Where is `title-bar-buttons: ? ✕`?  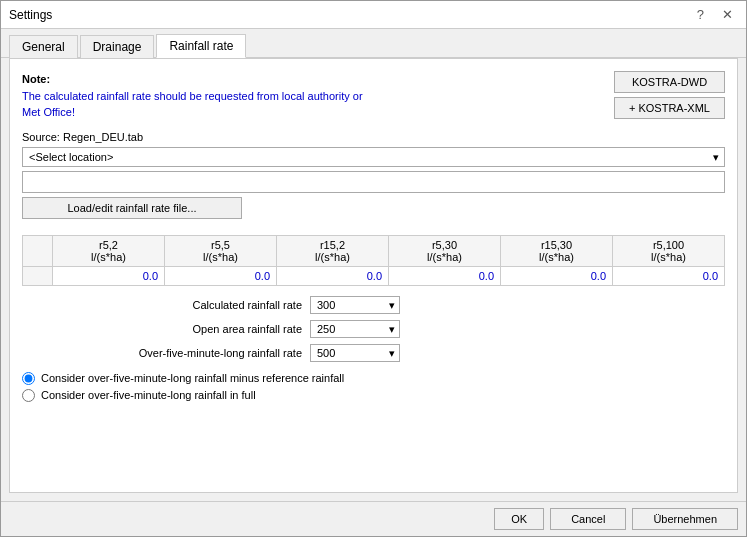
title-bar-buttons: ? ✕ is located at coordinates (715, 14).